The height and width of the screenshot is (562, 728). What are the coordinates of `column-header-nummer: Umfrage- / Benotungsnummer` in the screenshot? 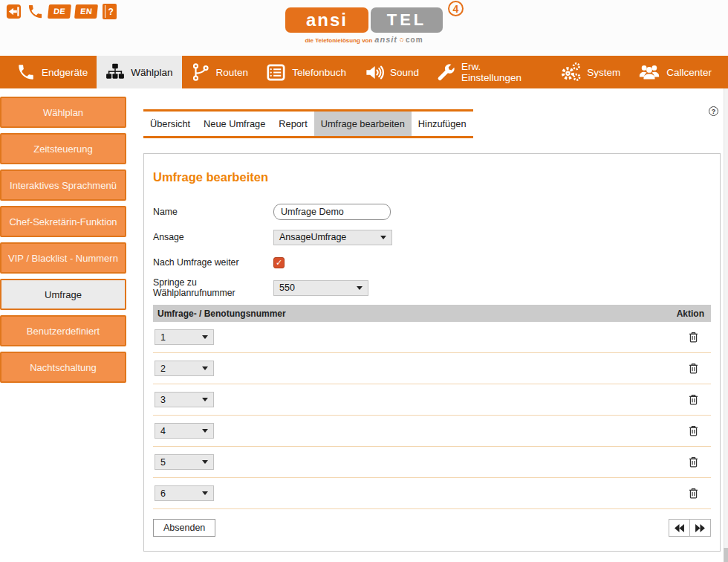 It's located at (221, 314).